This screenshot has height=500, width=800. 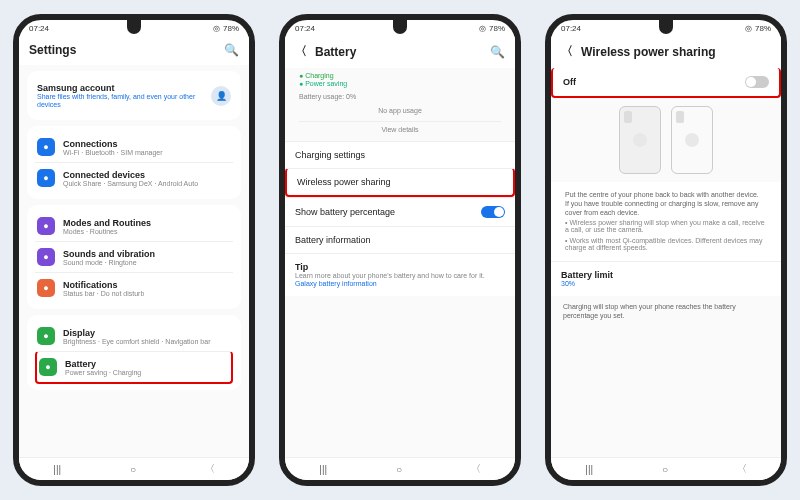 What do you see at coordinates (640, 140) in the screenshot?
I see `phone-back-icon` at bounding box center [640, 140].